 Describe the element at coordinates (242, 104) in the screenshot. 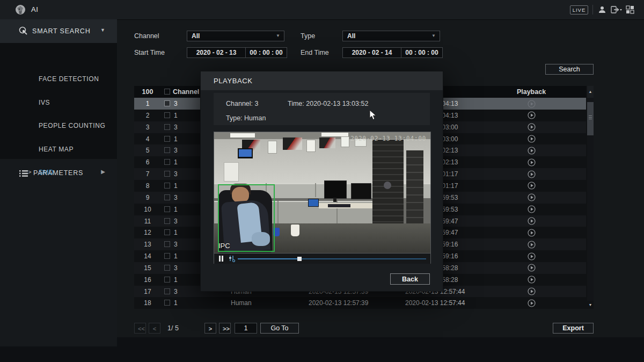

I see `playback-channel-text: Channel: 3` at that location.